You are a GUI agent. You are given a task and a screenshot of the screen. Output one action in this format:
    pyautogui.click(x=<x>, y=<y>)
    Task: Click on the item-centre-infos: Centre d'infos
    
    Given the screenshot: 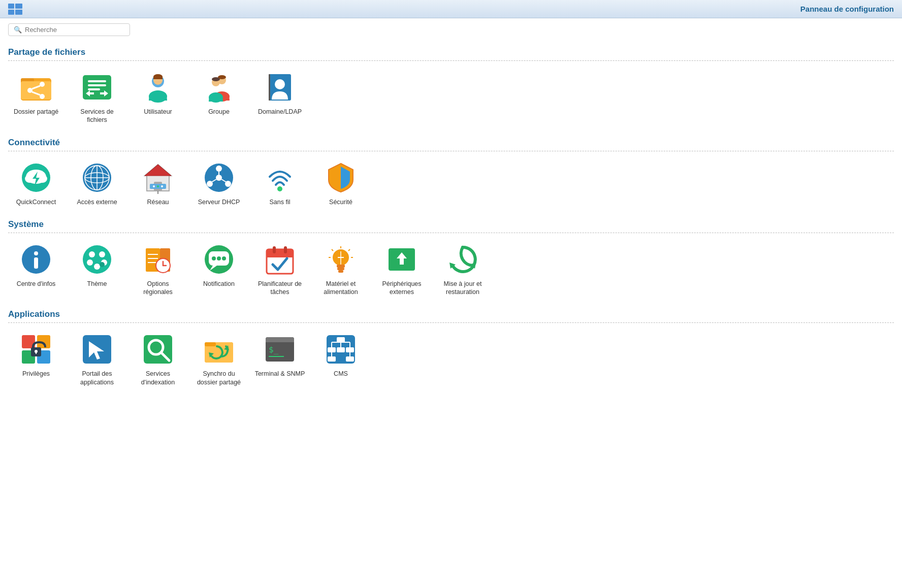 What is the action you would take?
    pyautogui.click(x=36, y=270)
    